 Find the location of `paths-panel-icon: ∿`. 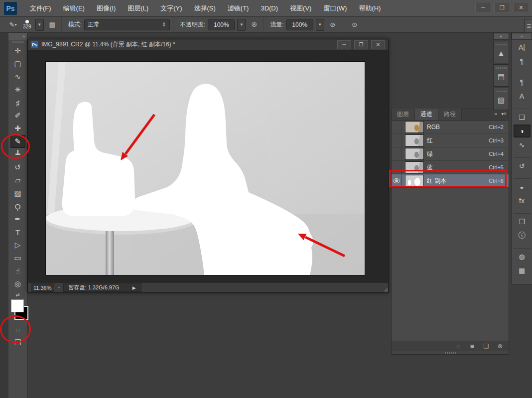

paths-panel-icon: ∿ is located at coordinates (522, 145).